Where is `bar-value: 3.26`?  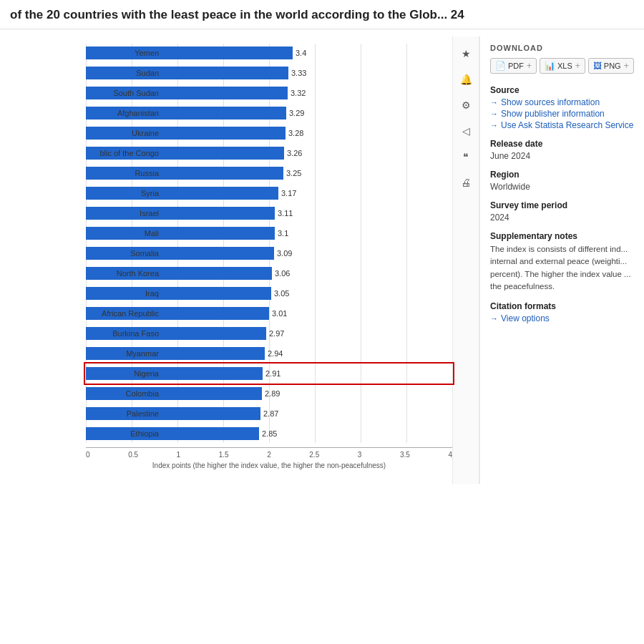
bar-value: 3.26 is located at coordinates (295, 153).